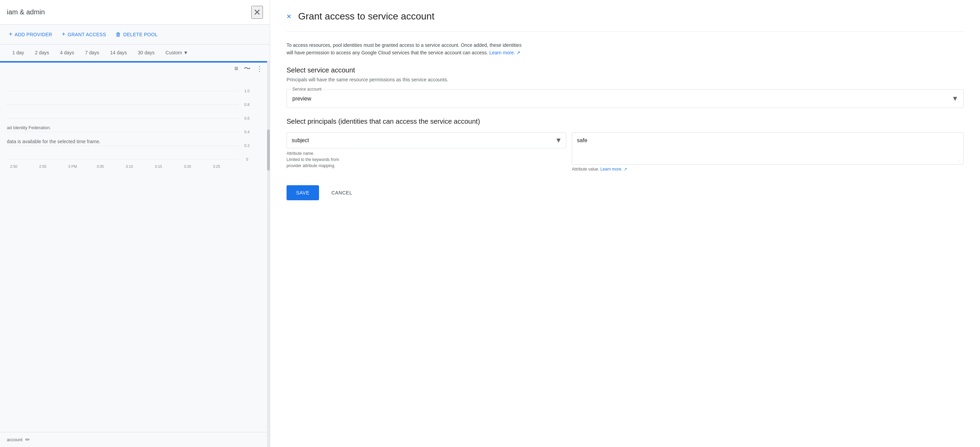  Describe the element at coordinates (64, 34) in the screenshot. I see `grant-add-icon: +` at that location.